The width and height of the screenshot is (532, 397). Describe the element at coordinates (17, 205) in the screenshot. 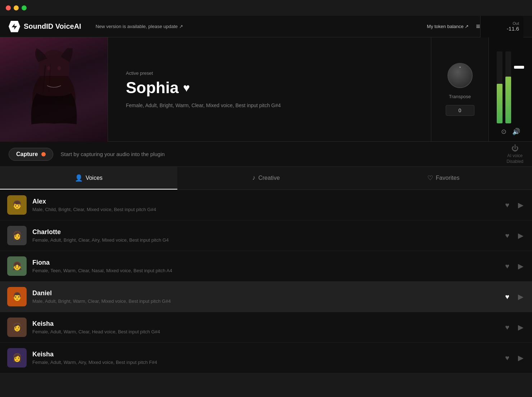

I see `avatar-bg: 👦` at that location.